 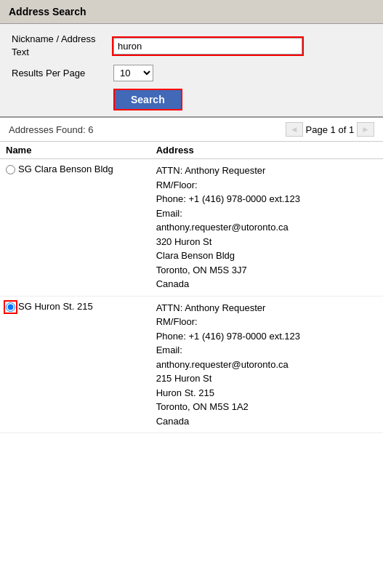 What do you see at coordinates (366, 129) in the screenshot?
I see `next-page-button: ►` at bounding box center [366, 129].